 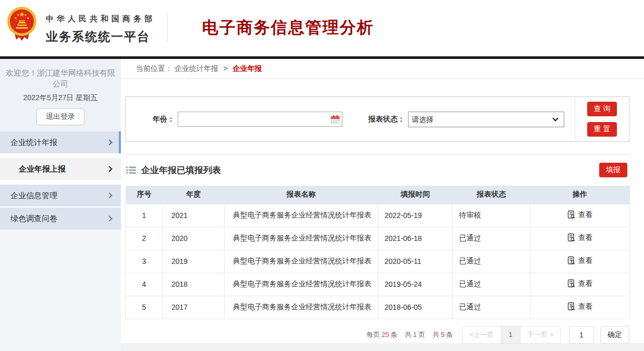 I want to click on status-select: 请选择, so click(x=486, y=119).